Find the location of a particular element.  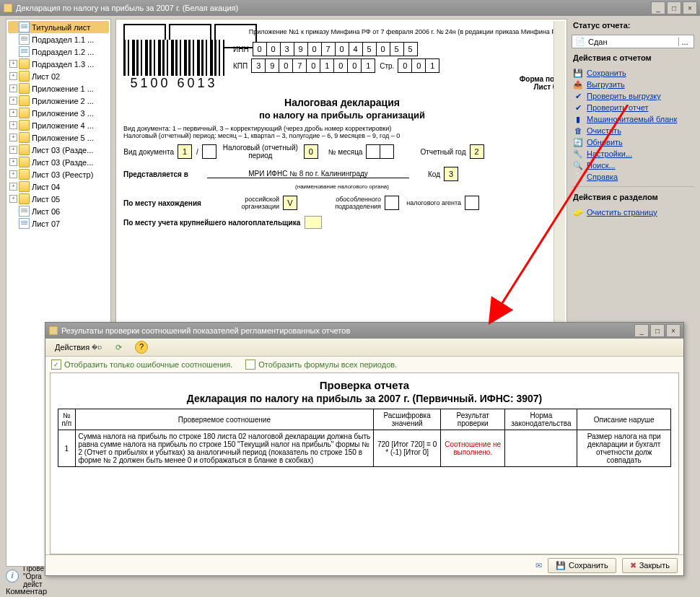

barcode-icon: ▮ is located at coordinates (578, 119).